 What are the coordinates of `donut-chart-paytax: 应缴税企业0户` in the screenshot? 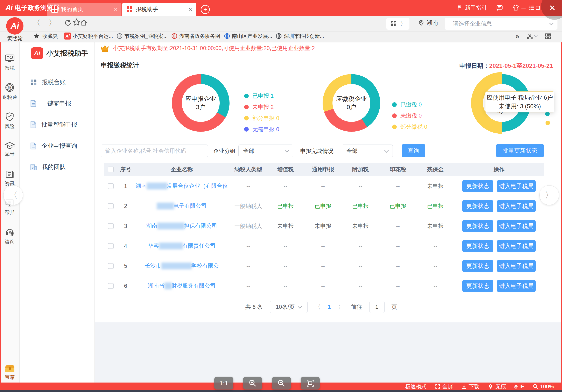 It's located at (351, 103).